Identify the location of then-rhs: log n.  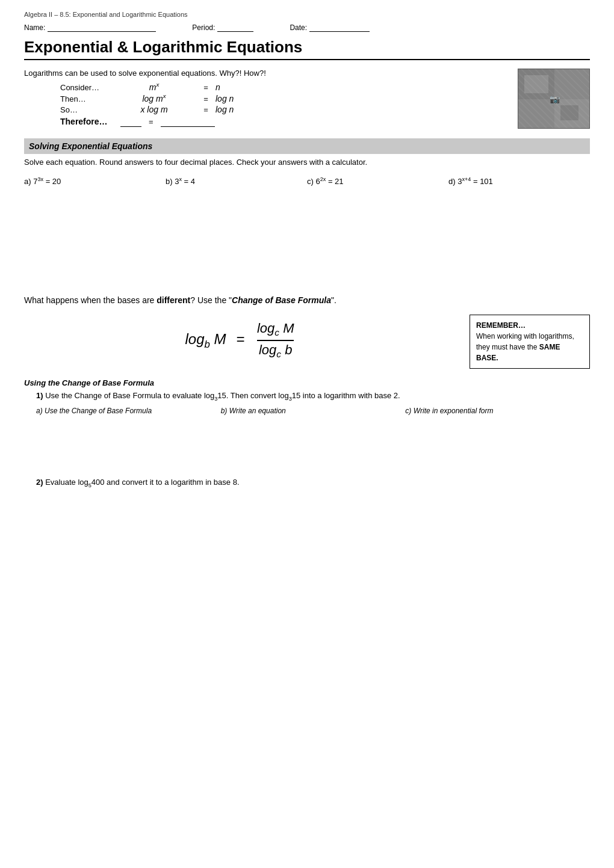
(252, 99).